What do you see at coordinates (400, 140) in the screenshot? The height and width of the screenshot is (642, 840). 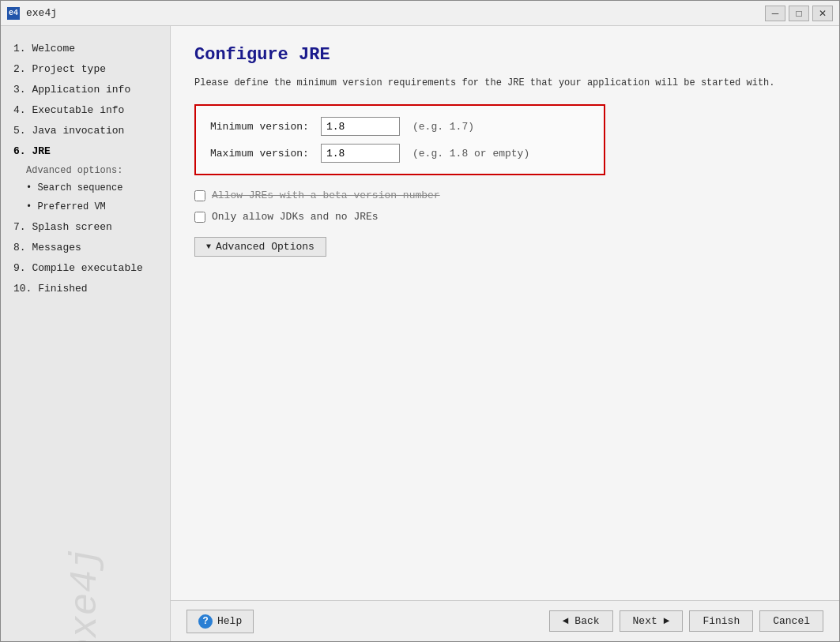 I see `version-box: Minimum version: (e.g. 1.7) Maximum vers…` at bounding box center [400, 140].